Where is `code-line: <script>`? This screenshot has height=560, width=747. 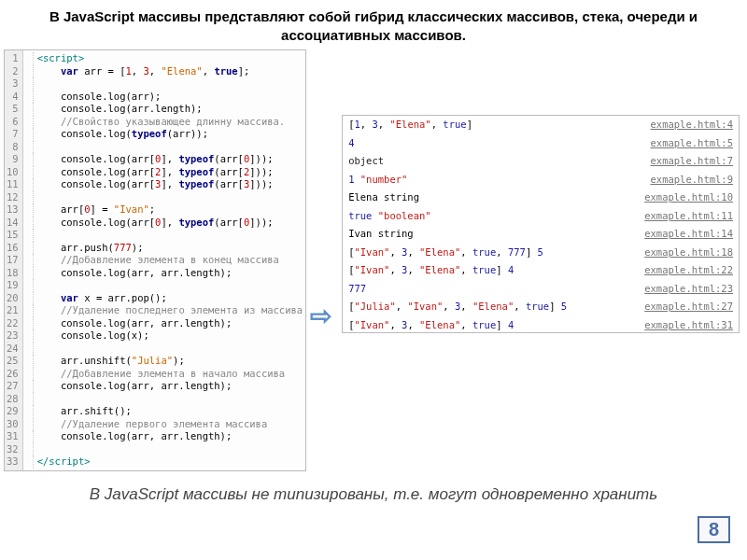 code-line: <script> is located at coordinates (164, 59).